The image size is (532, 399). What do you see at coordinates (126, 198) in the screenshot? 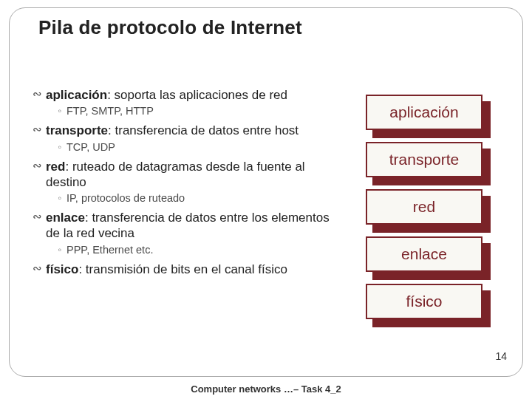
I see `item-sub: IP, protocolos de ruteado` at bounding box center [126, 198].